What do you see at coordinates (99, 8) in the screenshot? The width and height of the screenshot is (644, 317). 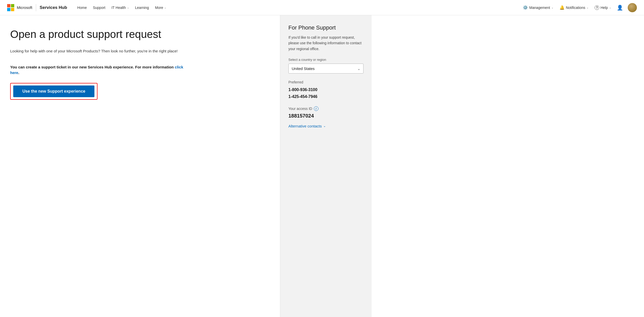 I see `nav-support: Support` at bounding box center [99, 8].